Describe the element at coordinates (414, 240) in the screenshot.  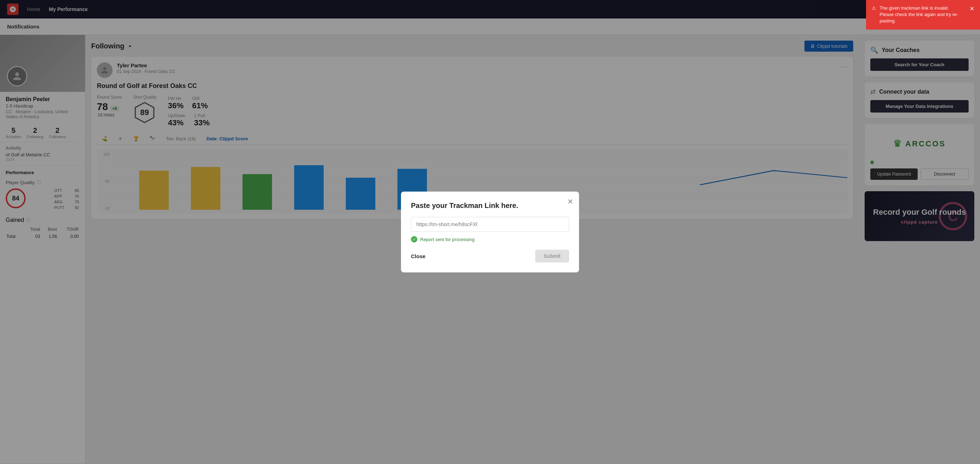
I see `success-check-icon: ✓` at that location.